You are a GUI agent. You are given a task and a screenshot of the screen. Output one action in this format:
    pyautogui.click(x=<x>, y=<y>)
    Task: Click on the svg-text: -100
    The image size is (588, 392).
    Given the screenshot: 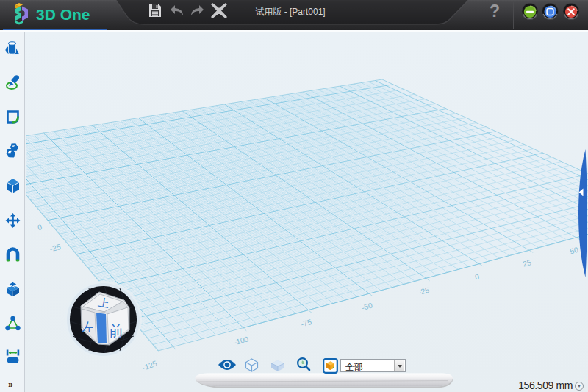 What is the action you would take?
    pyautogui.click(x=241, y=341)
    